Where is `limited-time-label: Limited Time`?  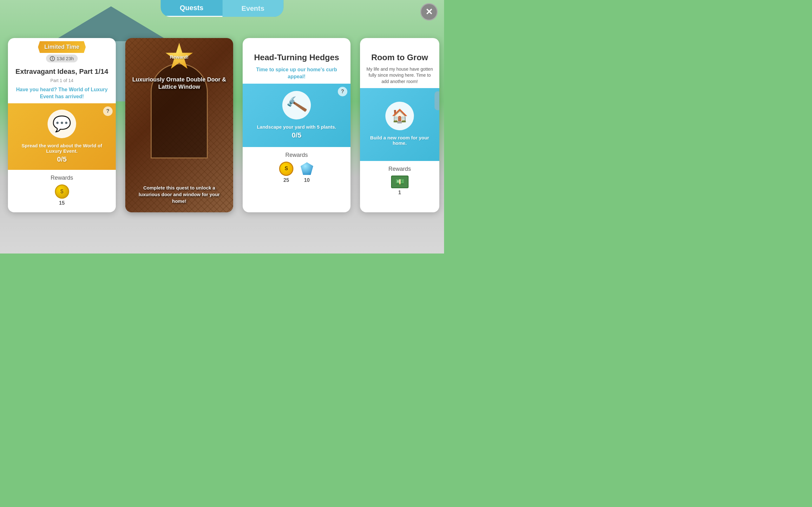 limited-time-label: Limited Time is located at coordinates (62, 47).